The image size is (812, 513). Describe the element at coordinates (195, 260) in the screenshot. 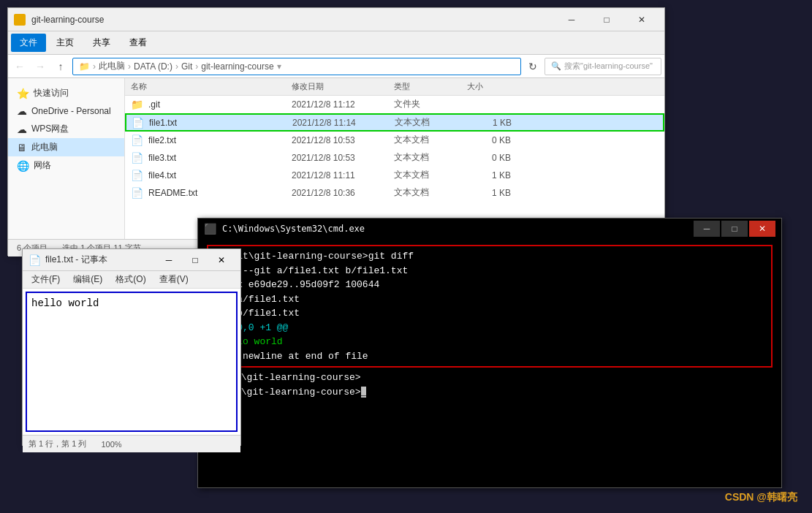

I see `notepad-maximize: □` at that location.